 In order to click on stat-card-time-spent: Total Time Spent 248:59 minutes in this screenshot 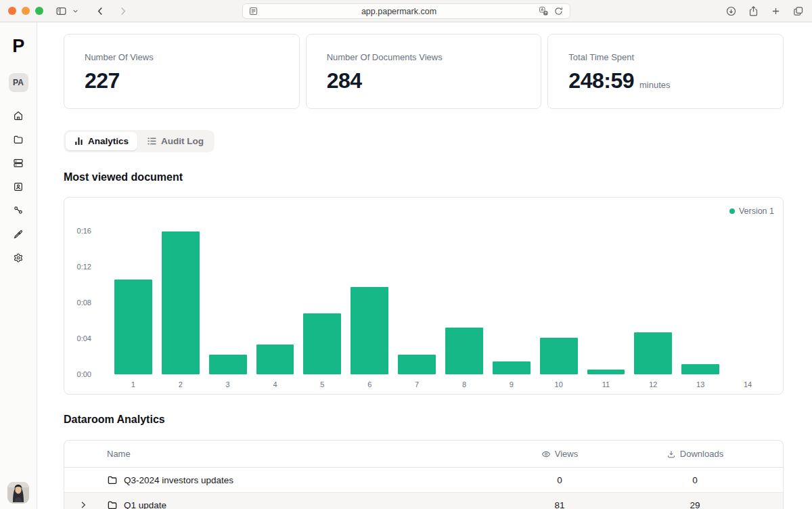, I will do `click(666, 72)`.